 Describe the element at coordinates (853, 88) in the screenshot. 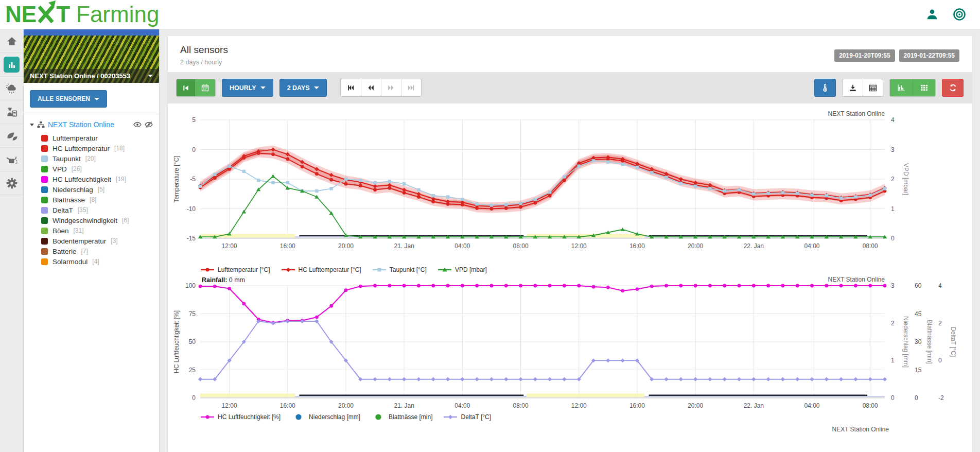

I see `download-icon` at that location.